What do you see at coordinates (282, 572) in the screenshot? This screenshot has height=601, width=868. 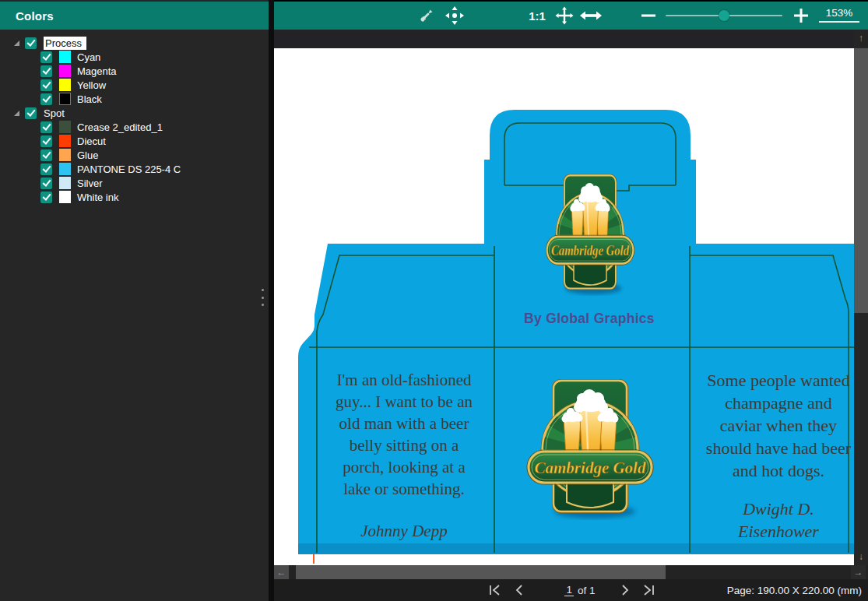 I see `arrow-left-icon: ←` at bounding box center [282, 572].